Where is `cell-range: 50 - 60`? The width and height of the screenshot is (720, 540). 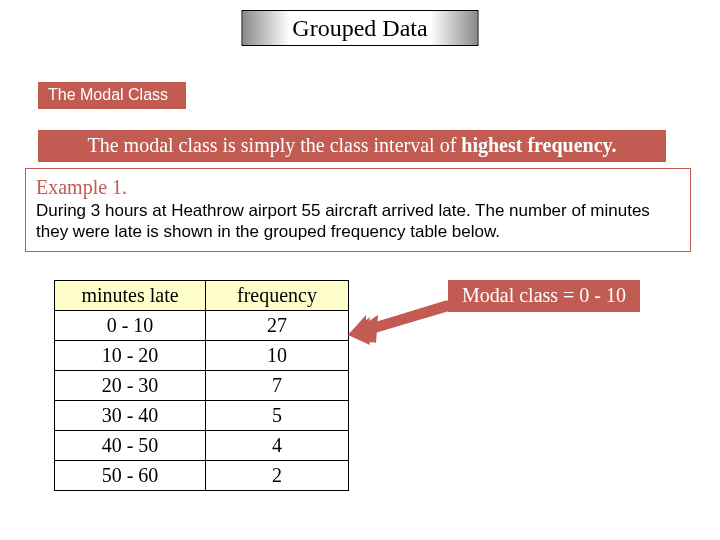 cell-range: 50 - 60 is located at coordinates (130, 476).